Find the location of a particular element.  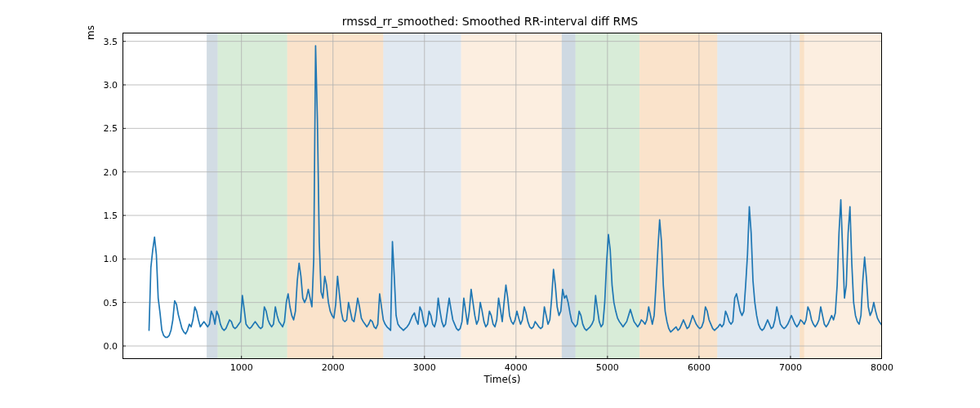

x-tick-label: 6000 is located at coordinates (699, 367).